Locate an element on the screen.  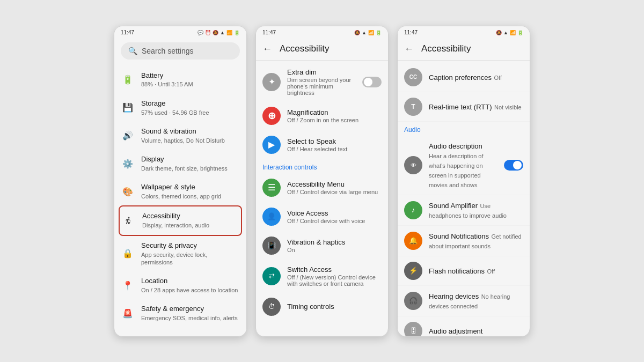
storage-sub: 57% used · 54.96 GB free is located at coordinates (175, 113).